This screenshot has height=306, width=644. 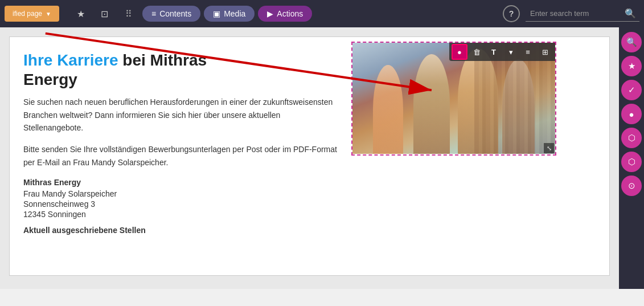 I want to click on heading-line2: Energy, so click(x=50, y=80).